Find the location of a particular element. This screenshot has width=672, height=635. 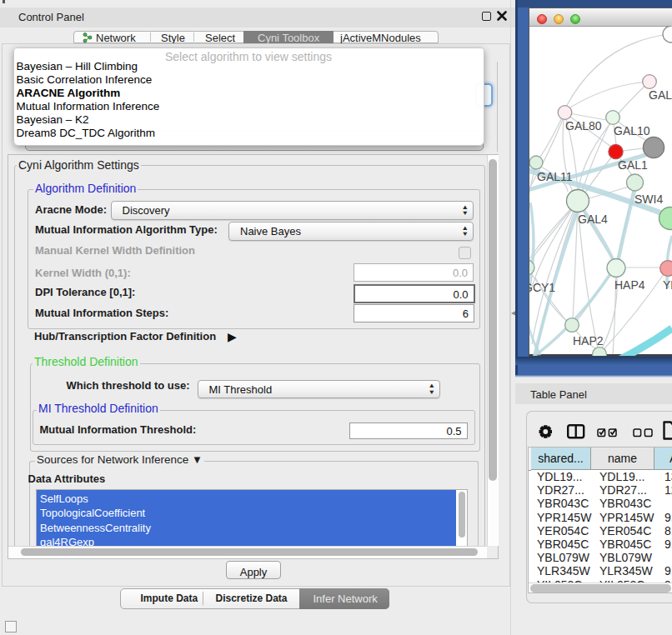

svg-text: GCY1 is located at coordinates (542, 288).